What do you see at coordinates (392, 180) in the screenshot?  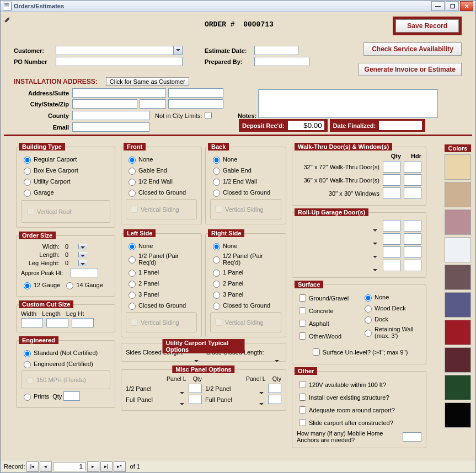 I see `wt2-qty` at bounding box center [392, 180].